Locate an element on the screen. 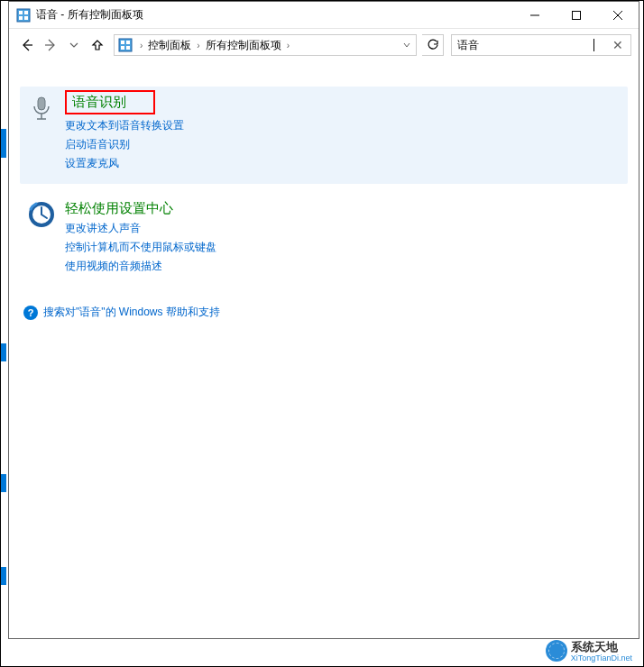 The height and width of the screenshot is (667, 644). breadcrumb-item: 控制面板 is located at coordinates (170, 45).